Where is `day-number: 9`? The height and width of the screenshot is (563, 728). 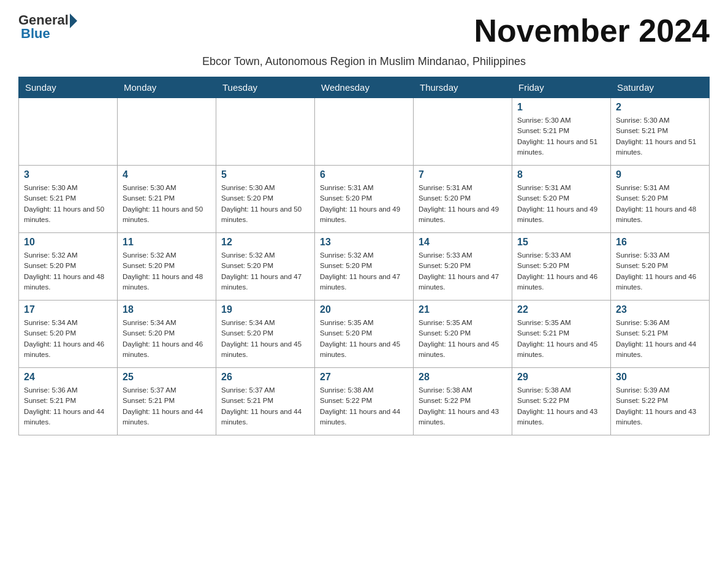 day-number: 9 is located at coordinates (660, 175).